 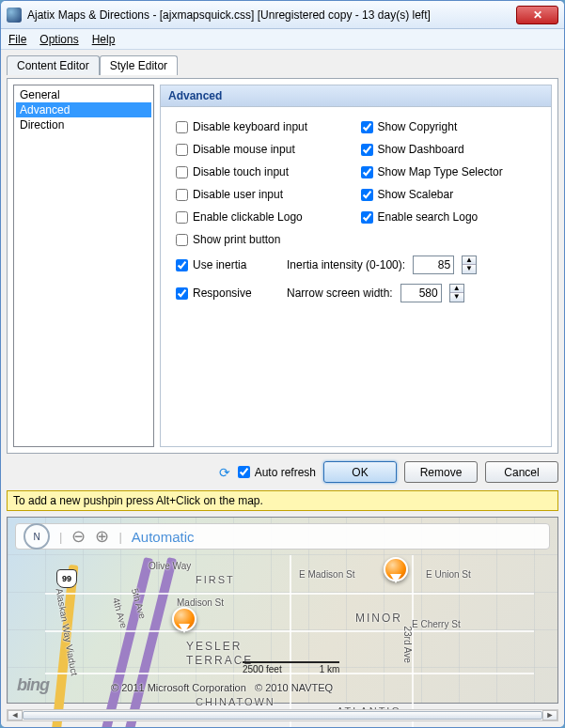 What do you see at coordinates (457, 293) in the screenshot?
I see `narrow-spinner: ▲▼` at bounding box center [457, 293].